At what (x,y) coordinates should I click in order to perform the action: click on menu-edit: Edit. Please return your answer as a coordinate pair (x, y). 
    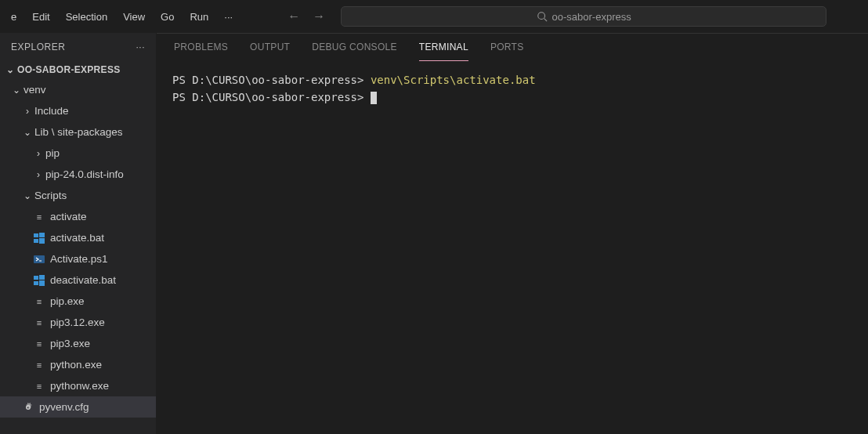
    Looking at the image, I should click on (41, 17).